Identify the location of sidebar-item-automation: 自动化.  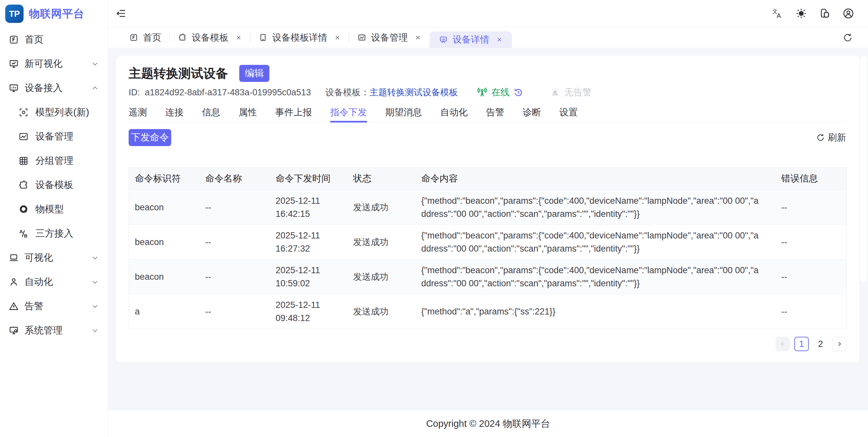
(54, 282).